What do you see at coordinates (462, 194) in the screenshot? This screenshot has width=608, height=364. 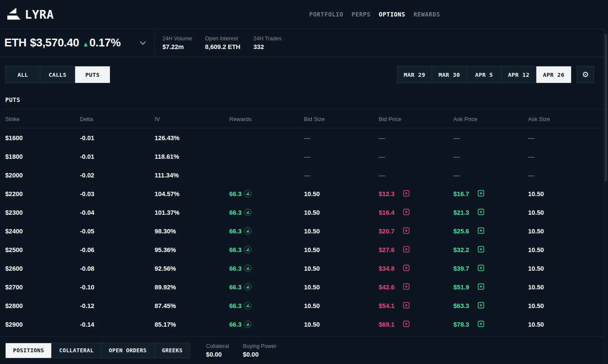 I see `ask-price-value: $16.7` at bounding box center [462, 194].